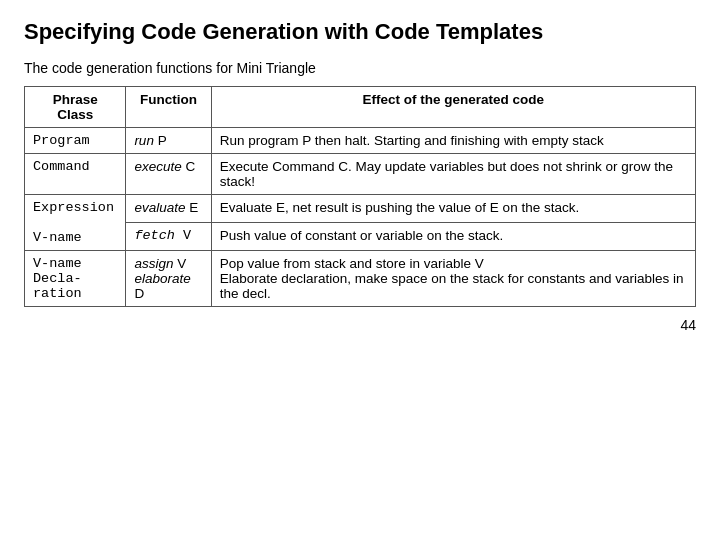  Describe the element at coordinates (168, 236) in the screenshot. I see `function-fetch: fetch V` at that location.